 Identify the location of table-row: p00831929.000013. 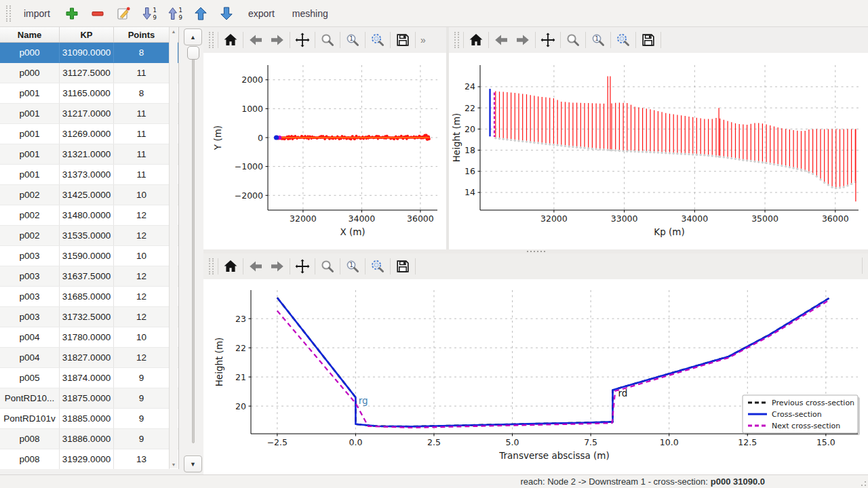
(90, 460).